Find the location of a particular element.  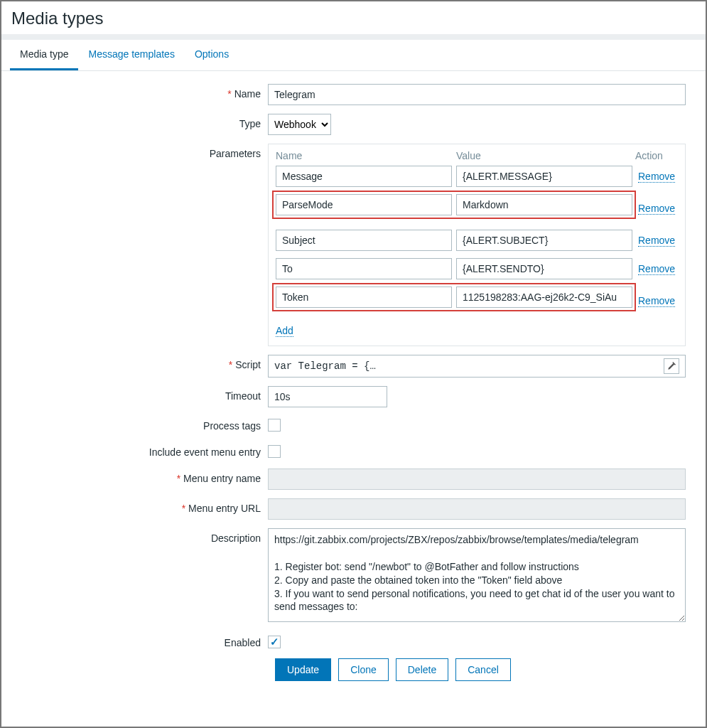

enabled-checkbox is located at coordinates (274, 642).